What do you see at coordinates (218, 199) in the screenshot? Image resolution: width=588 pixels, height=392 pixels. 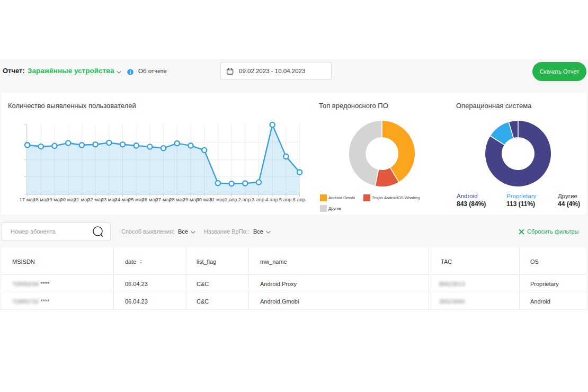 I see `svg-text: 31 мар.` at bounding box center [218, 199].